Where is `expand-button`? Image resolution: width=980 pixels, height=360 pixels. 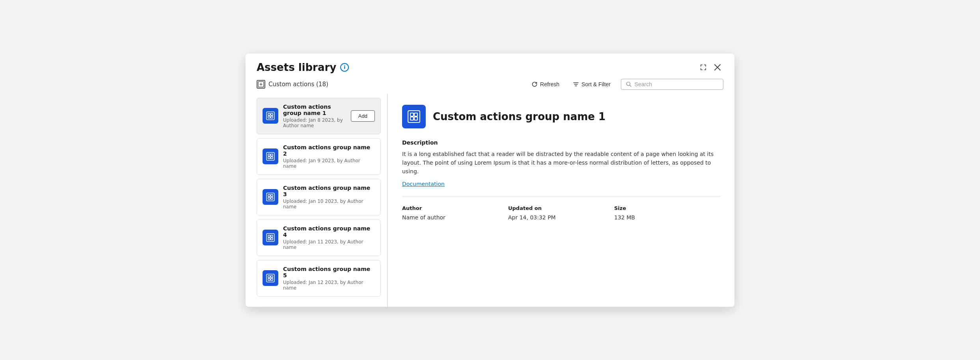
expand-button is located at coordinates (703, 67).